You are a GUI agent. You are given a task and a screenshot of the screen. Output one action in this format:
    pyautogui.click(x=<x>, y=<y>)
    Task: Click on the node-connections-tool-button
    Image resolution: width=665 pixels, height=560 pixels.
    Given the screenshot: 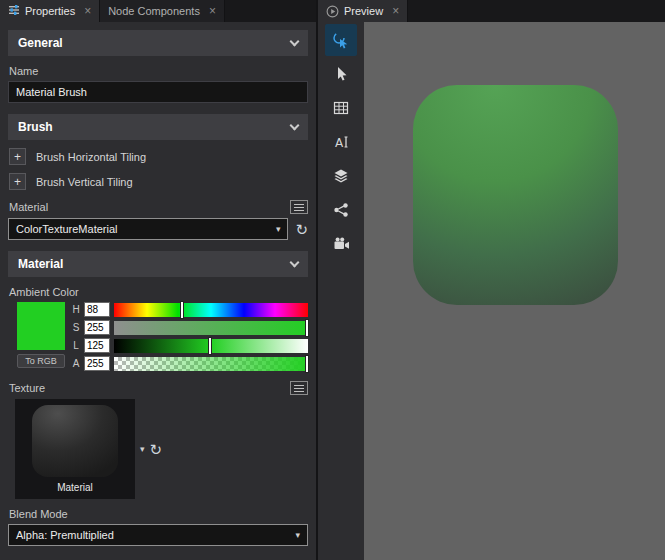 What is the action you would take?
    pyautogui.click(x=341, y=210)
    